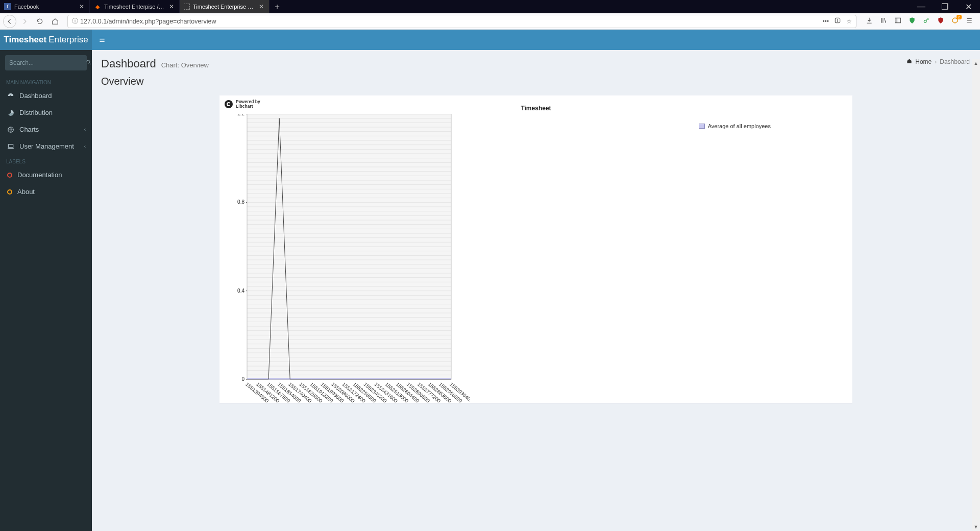 The image size is (980, 531). What do you see at coordinates (490, 40) in the screenshot?
I see `app-header: Timesheet Enterprise` at bounding box center [490, 40].